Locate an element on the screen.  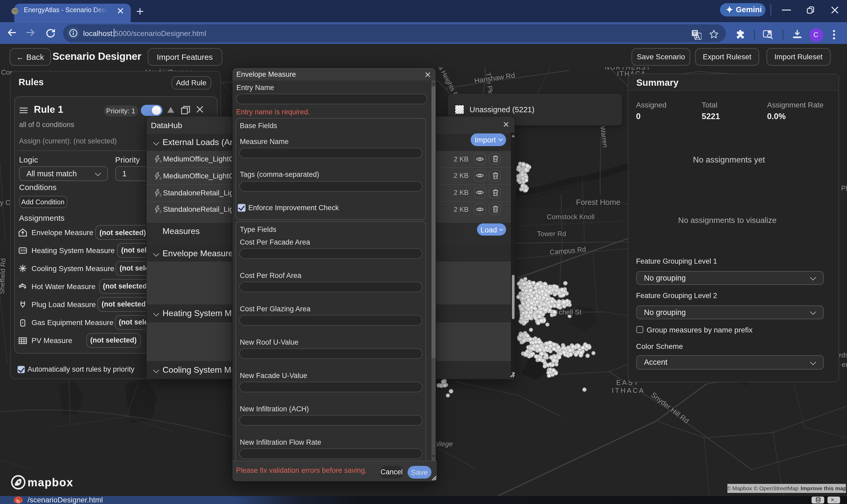
svg-text: Forest Home is located at coordinates (598, 202).